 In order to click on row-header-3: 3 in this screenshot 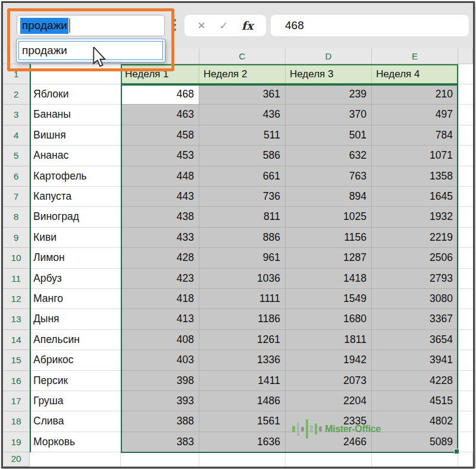, I will do `click(17, 115)`.